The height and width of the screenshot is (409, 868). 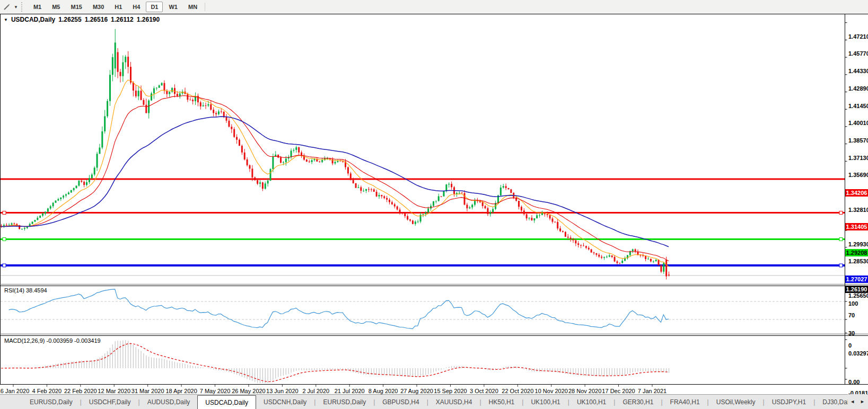 What do you see at coordinates (282, 391) in the screenshot?
I see `date-label: 13 Jun 2020` at bounding box center [282, 391].